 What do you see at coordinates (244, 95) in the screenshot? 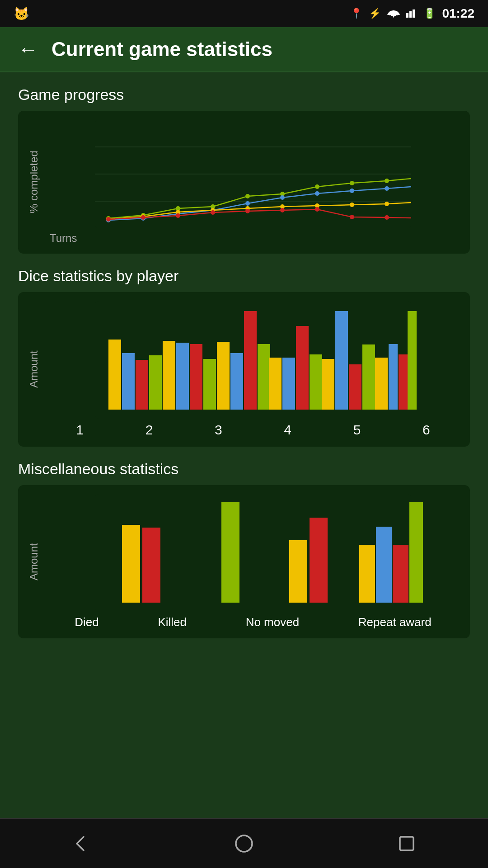
I see `game-progress-title: Game progress` at bounding box center [244, 95].